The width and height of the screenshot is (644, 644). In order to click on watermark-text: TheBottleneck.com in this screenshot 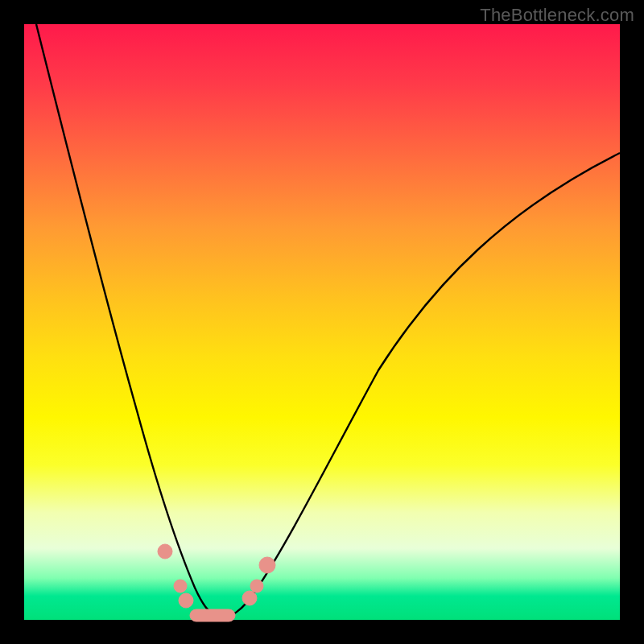, I will do `click(557, 15)`.